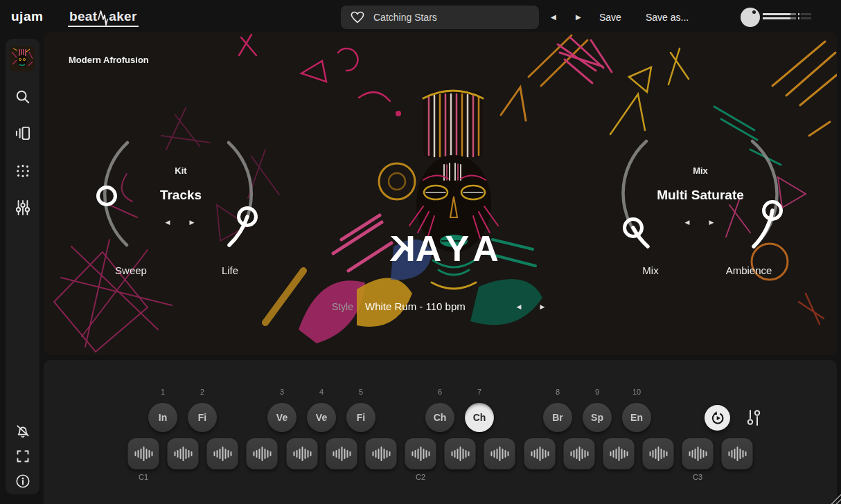 Image resolution: width=841 pixels, height=504 pixels. Describe the element at coordinates (22, 170) in the screenshot. I see `pattern-grid-icon` at that location.